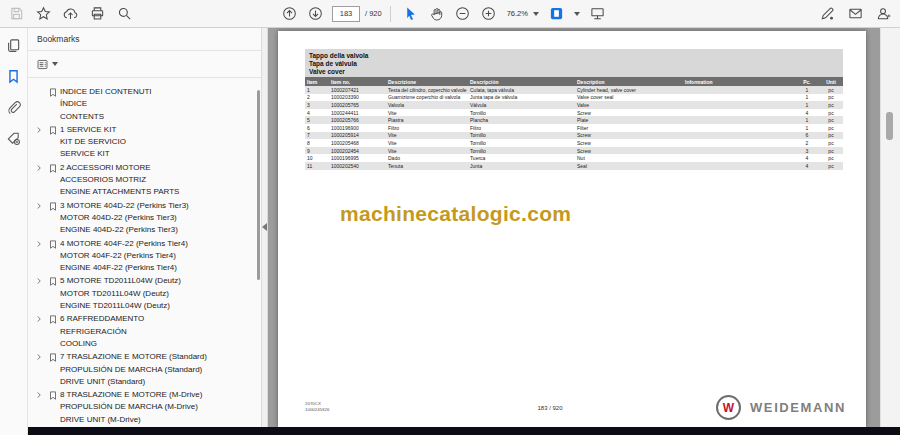  I want to click on table-cell: 1000196900, so click(358, 128).